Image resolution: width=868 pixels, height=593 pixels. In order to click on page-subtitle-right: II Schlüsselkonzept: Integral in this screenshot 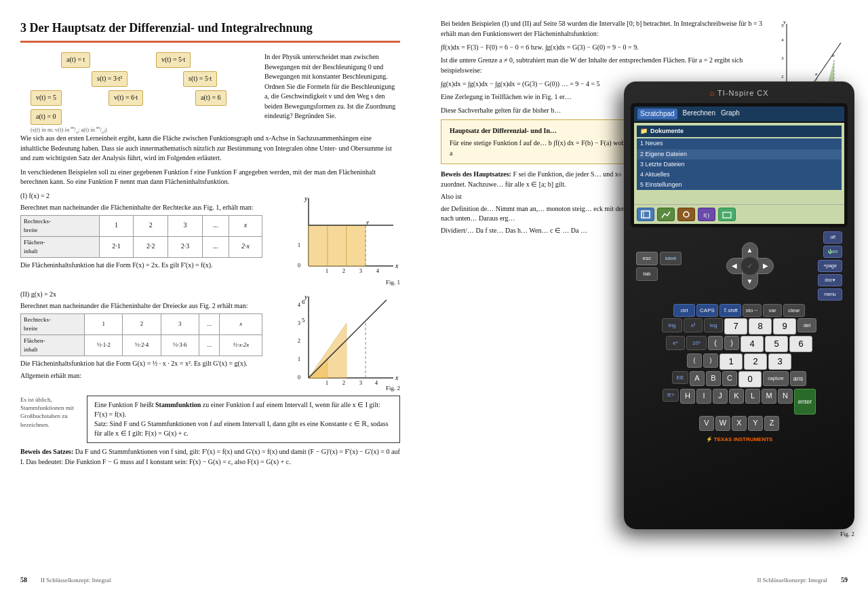, I will do `click(792, 581)`.